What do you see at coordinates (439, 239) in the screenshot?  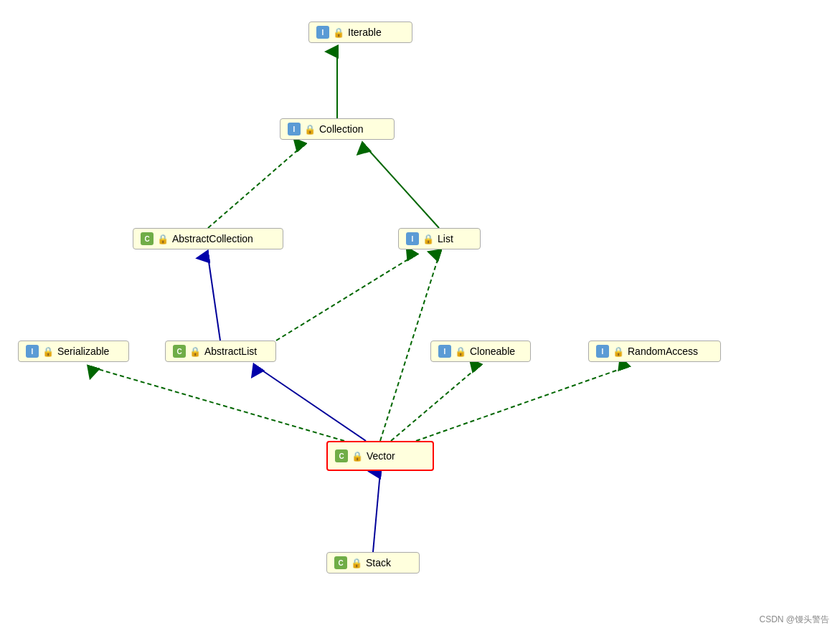 I see `node-list: I 🔒 List` at bounding box center [439, 239].